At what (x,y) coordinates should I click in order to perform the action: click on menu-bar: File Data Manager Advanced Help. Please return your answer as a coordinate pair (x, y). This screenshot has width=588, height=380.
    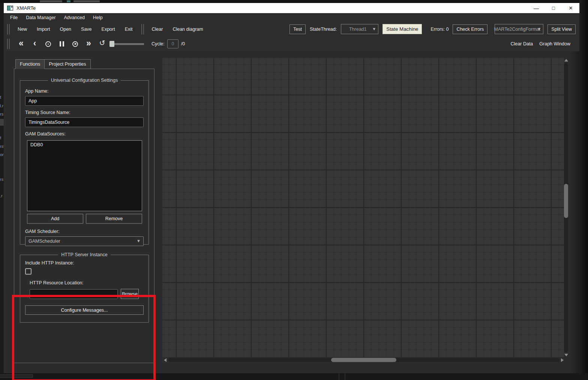
    Looking at the image, I should click on (292, 17).